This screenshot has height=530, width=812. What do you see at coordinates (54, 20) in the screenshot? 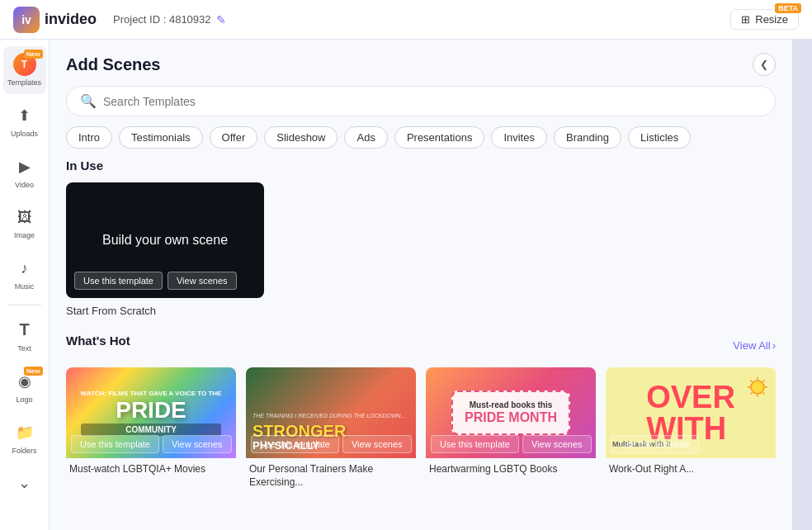
I see `logo: iv invideo` at bounding box center [54, 20].